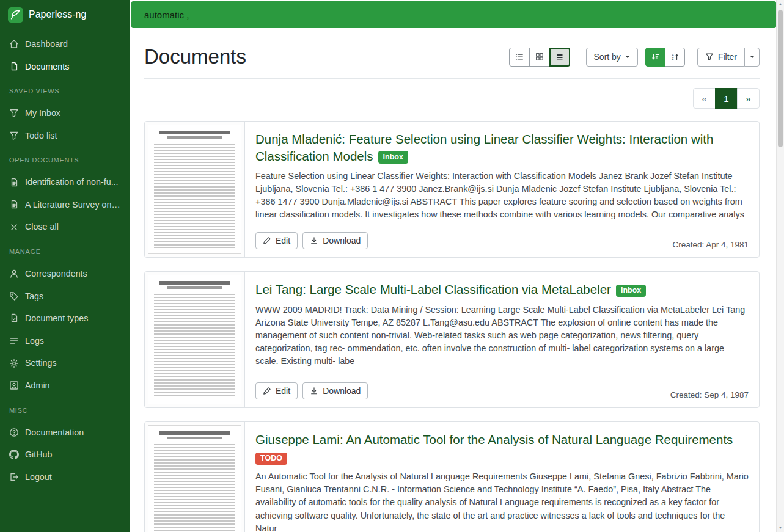 Image resolution: width=784 pixels, height=532 pixels. Describe the element at coordinates (780, 4) in the screenshot. I see `scrollbar-up-arrow: ▲` at that location.